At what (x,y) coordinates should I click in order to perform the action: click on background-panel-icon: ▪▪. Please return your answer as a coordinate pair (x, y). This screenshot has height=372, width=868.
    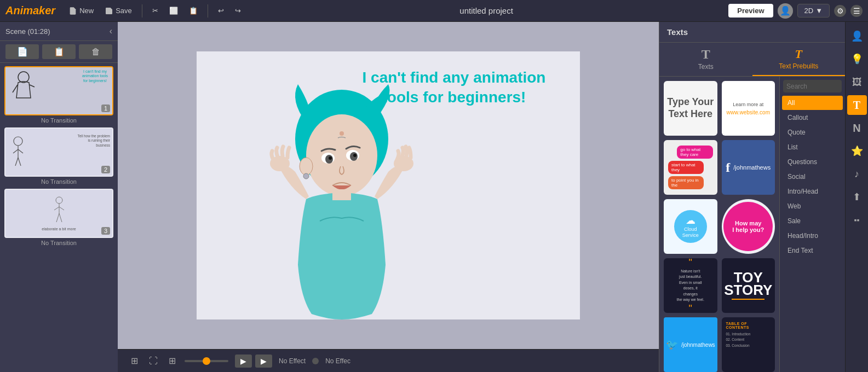
    Looking at the image, I should click on (857, 220).